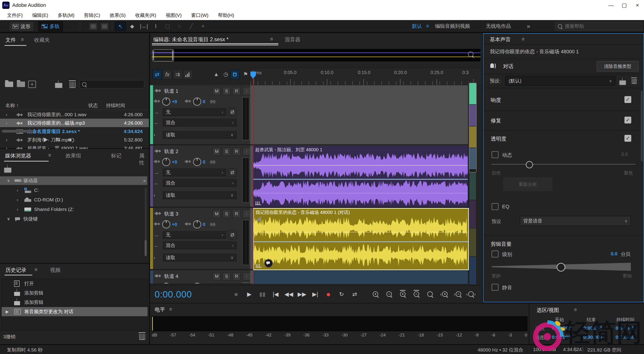 This screenshot has width=644, height=354. What do you see at coordinates (452, 26) in the screenshot?
I see `workspace-edit-audio-video: 编辑音频到视频` at bounding box center [452, 26].